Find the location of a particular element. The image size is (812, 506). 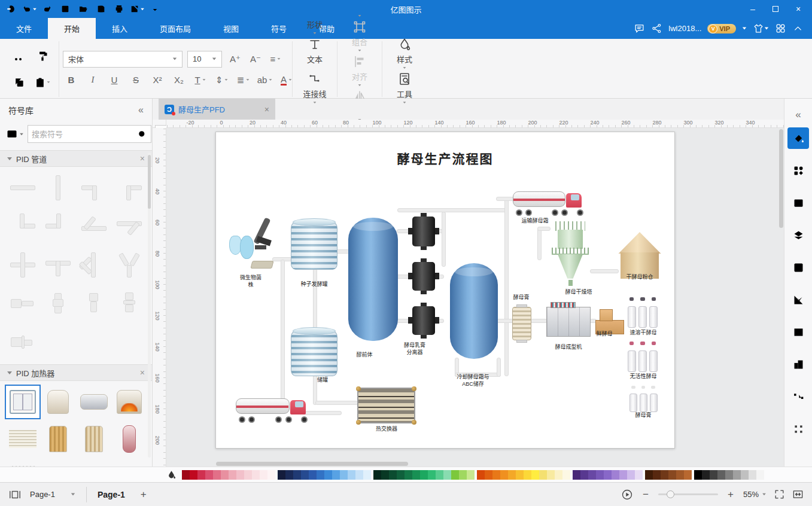

page-select: Page-1 is located at coordinates (53, 494).